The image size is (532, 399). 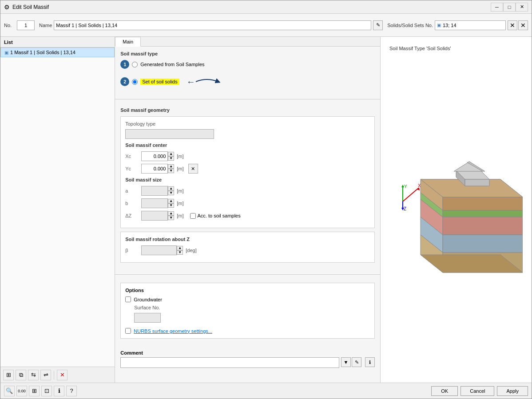 What do you see at coordinates (171, 171) in the screenshot?
I see `yc-down: ▼` at bounding box center [171, 171].